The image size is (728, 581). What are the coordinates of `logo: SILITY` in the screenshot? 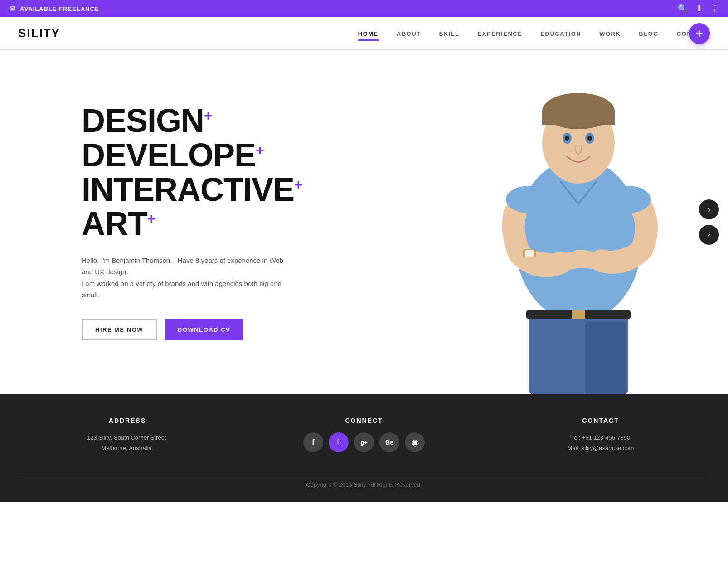 It's located at (39, 34).